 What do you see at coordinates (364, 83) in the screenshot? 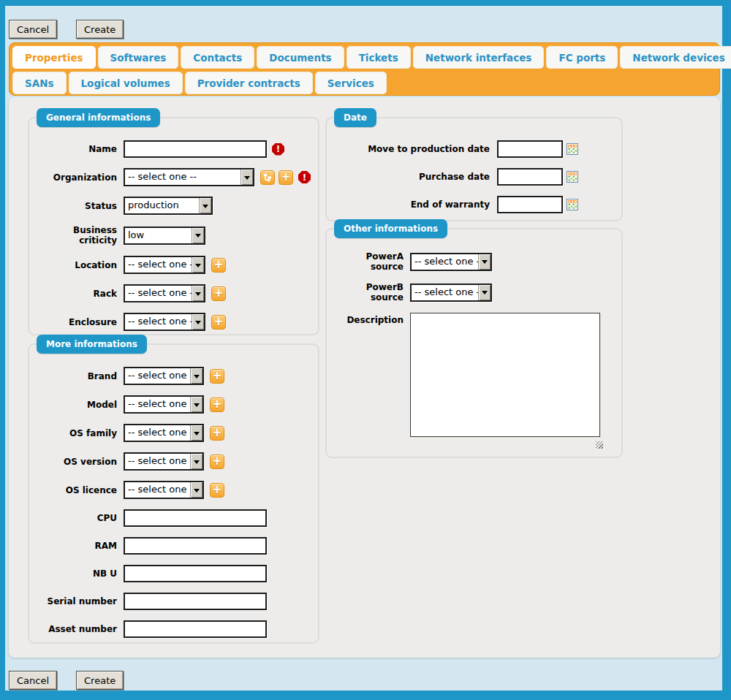
I see `tab-row-2: SANs Logical volumes Provider contracts …` at bounding box center [364, 83].